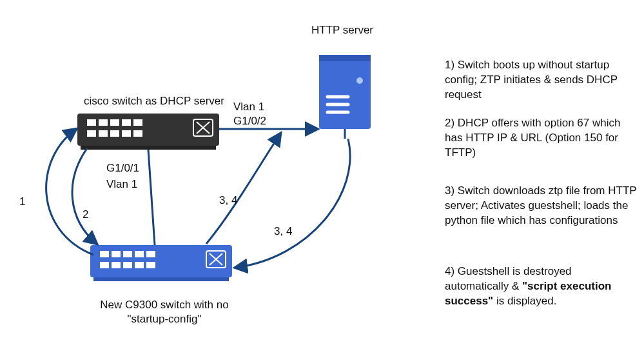  I want to click on step-2-text: 2) DHCP offers with option 67 which has …, so click(542, 138).